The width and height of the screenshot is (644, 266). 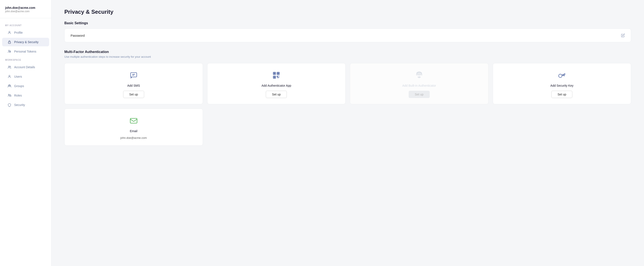 What do you see at coordinates (134, 131) in the screenshot?
I see `email-label: Email` at bounding box center [134, 131].